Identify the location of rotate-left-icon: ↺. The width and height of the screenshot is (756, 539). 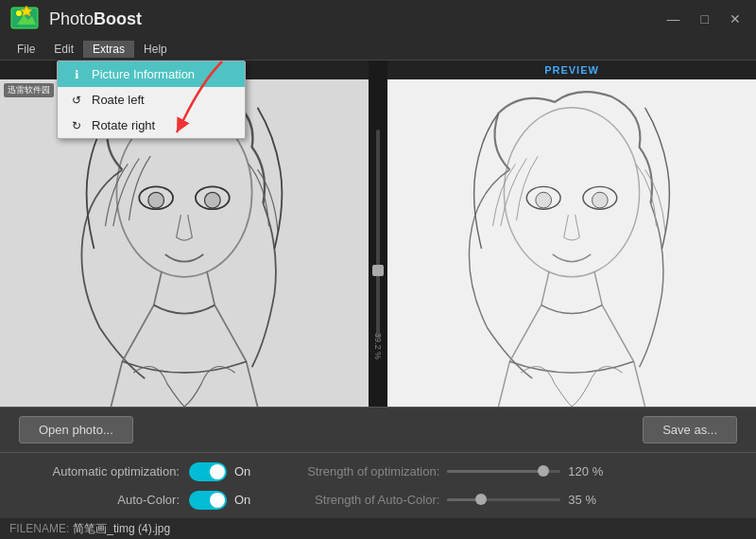
(77, 100).